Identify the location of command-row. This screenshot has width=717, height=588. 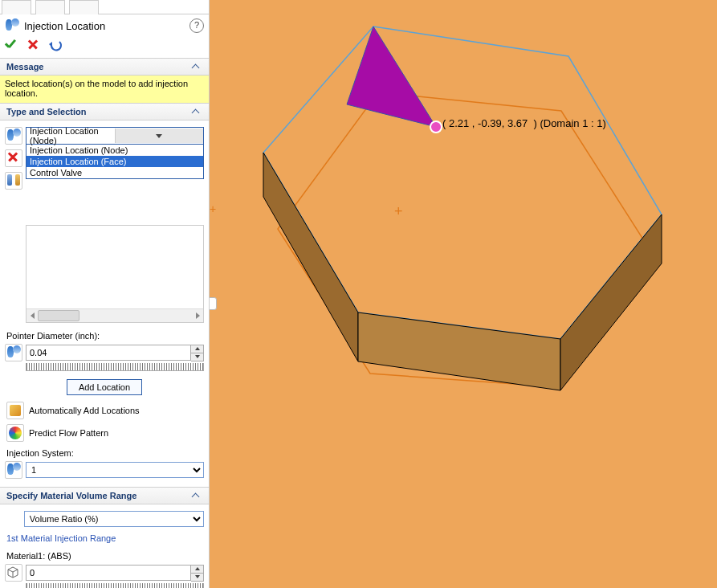
(104, 47).